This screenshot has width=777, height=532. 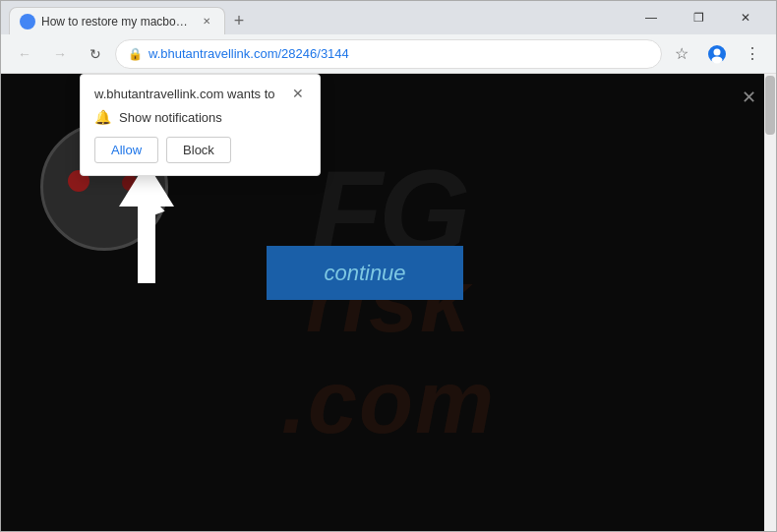 I want to click on page-close-button: ✕, so click(x=748, y=97).